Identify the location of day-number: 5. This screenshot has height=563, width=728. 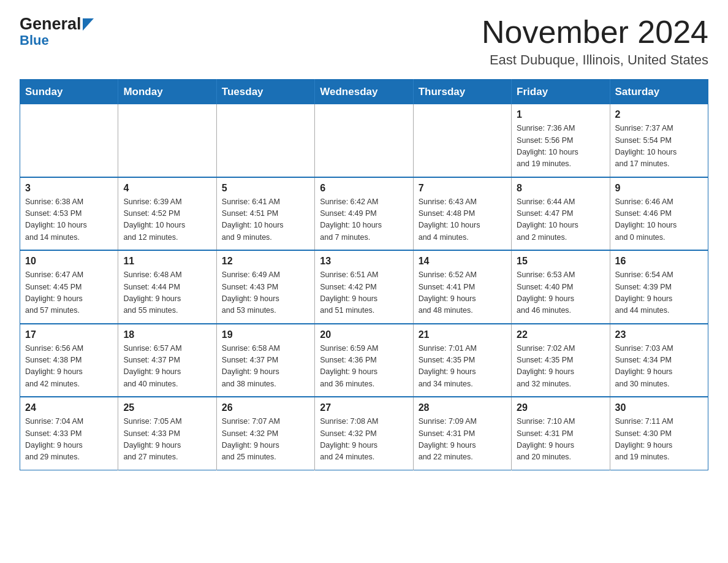
(266, 188).